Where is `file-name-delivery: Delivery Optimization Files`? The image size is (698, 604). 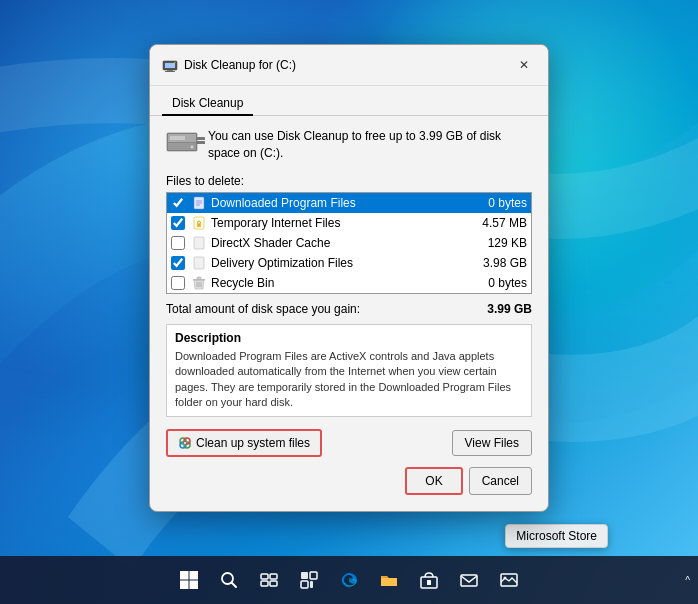 file-name-delivery: Delivery Optimization Files is located at coordinates (339, 263).